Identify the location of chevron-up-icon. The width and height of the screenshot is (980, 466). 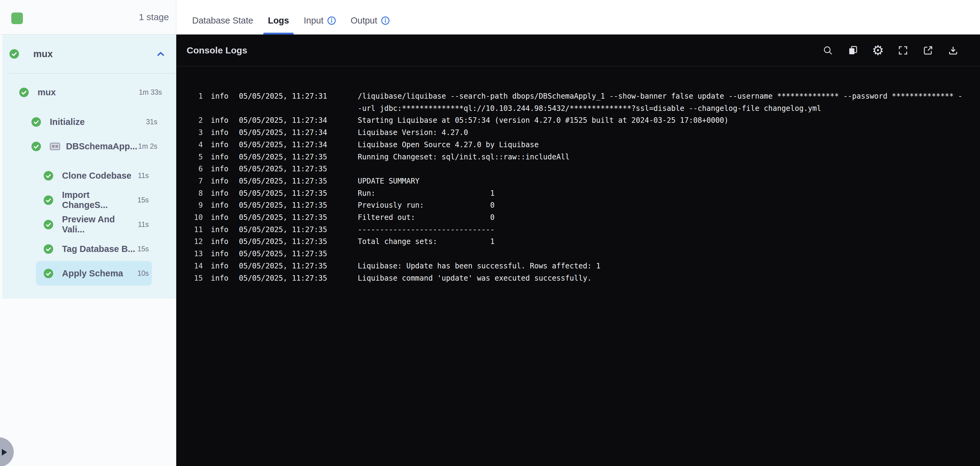
(161, 54).